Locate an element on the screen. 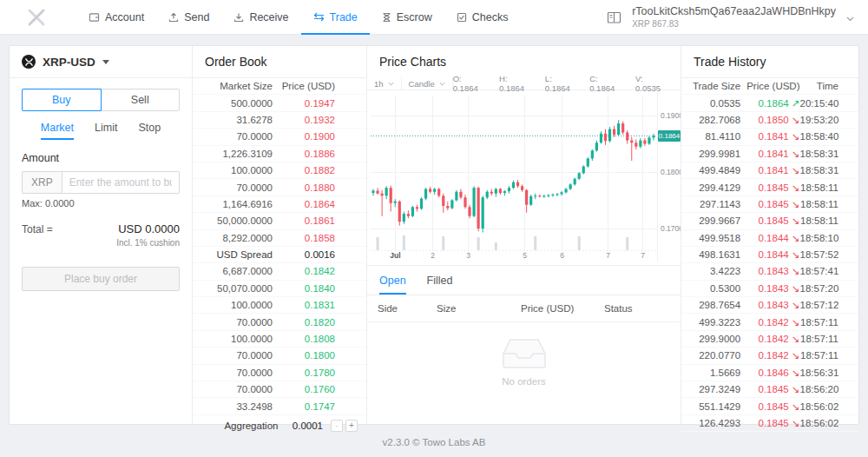  trade-history-row: 0.05350.1864 ↗20:15:40 is located at coordinates (770, 103).